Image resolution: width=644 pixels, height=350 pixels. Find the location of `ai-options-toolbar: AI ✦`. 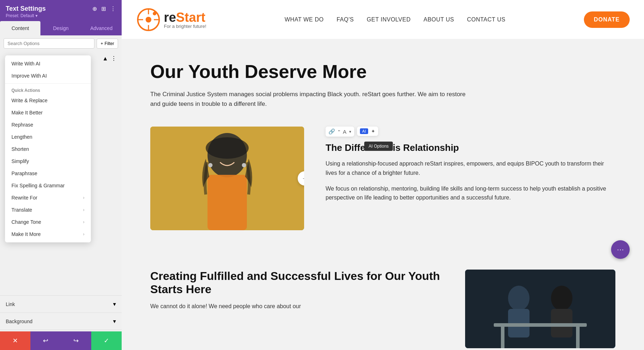

ai-options-toolbar: AI ✦ is located at coordinates (367, 131).